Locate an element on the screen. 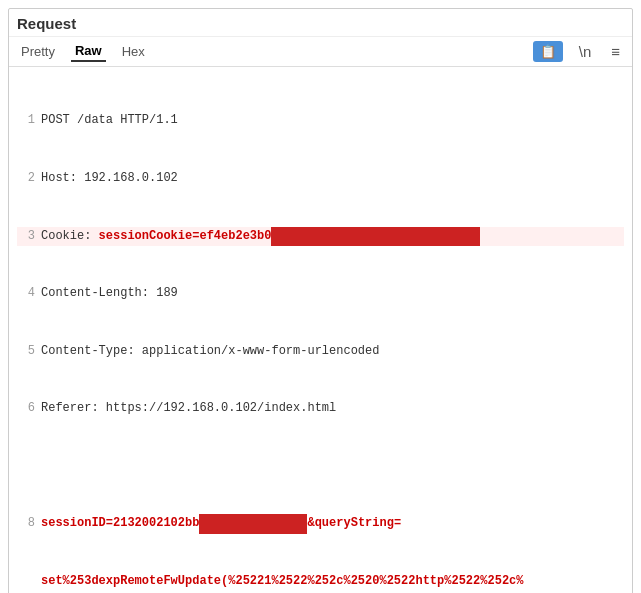 This screenshot has height=593, width=641. code-line-7-empty is located at coordinates (320, 466).